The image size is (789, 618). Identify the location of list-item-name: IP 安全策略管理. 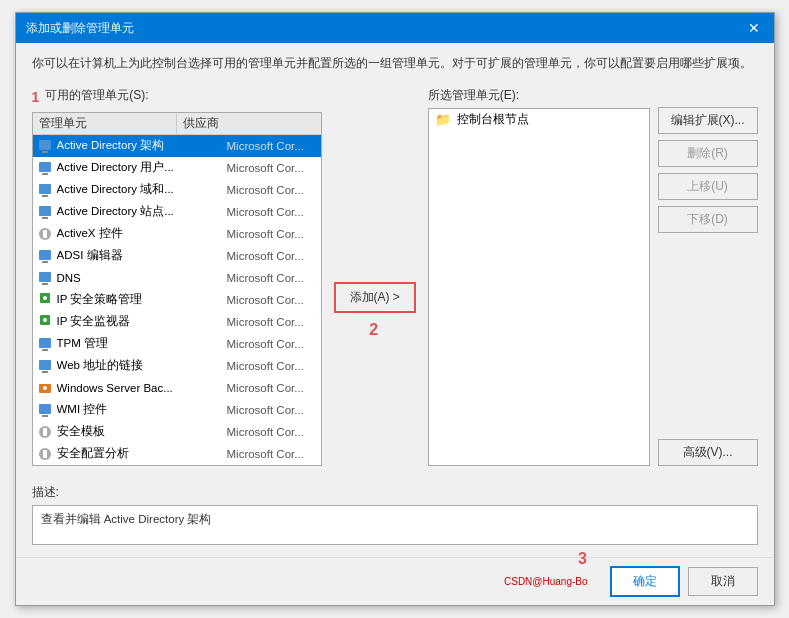
(142, 300).